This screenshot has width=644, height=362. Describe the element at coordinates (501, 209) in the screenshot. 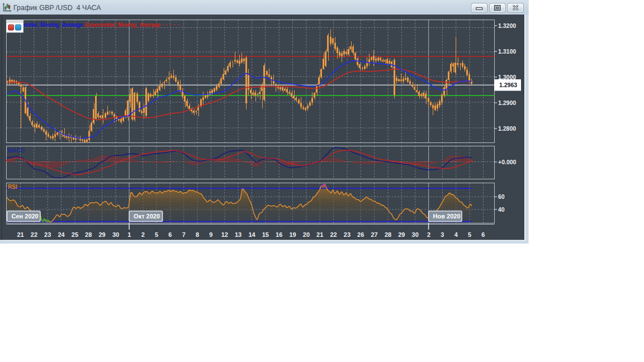

I see `svg-text: 40` at that location.